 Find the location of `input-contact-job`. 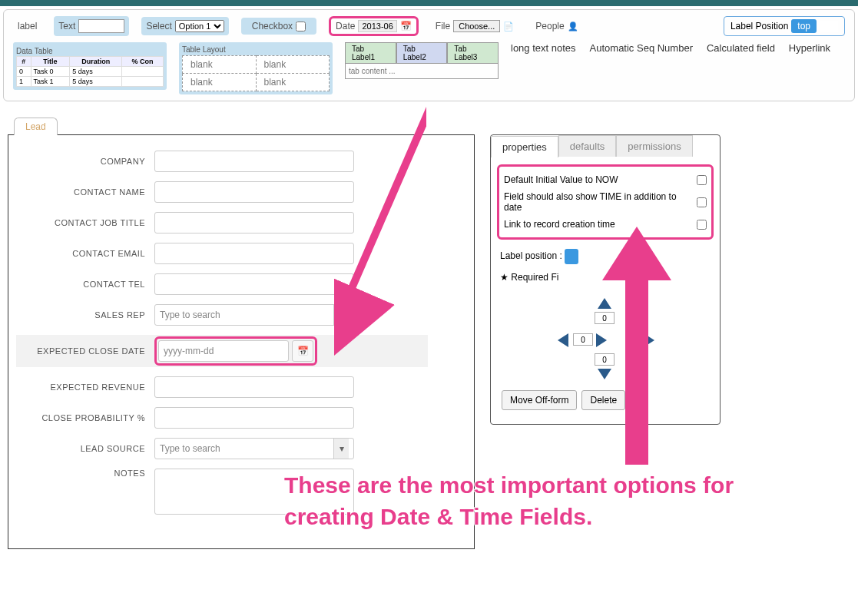

input-contact-job is located at coordinates (254, 223).